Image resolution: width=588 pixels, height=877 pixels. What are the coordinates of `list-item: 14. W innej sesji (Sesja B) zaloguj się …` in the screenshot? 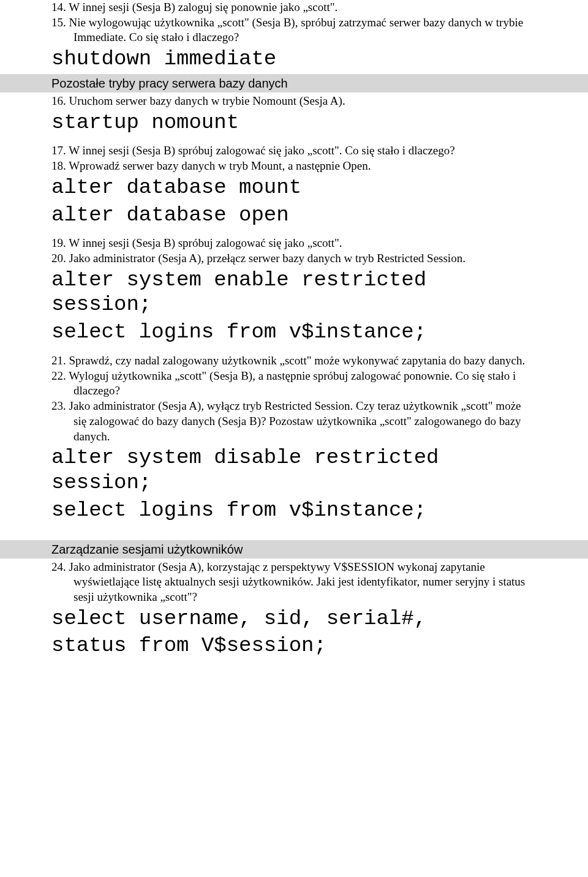 It's located at (294, 7).